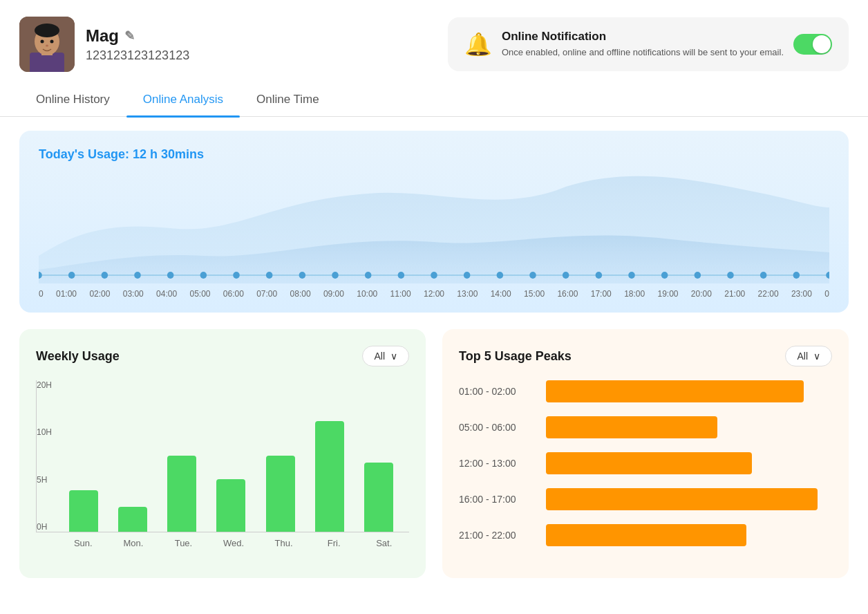  What do you see at coordinates (802, 294) in the screenshot?
I see `time-label: 23:00` at bounding box center [802, 294].